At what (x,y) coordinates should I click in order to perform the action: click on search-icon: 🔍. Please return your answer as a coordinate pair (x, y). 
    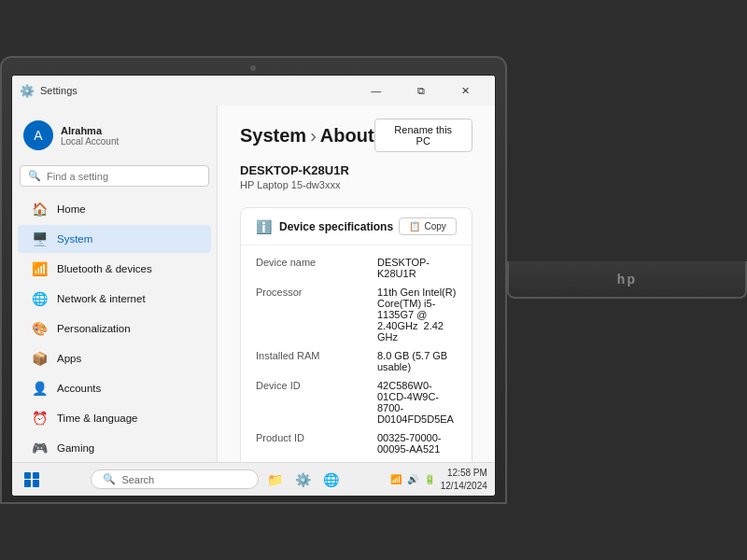
    Looking at the image, I should click on (35, 175).